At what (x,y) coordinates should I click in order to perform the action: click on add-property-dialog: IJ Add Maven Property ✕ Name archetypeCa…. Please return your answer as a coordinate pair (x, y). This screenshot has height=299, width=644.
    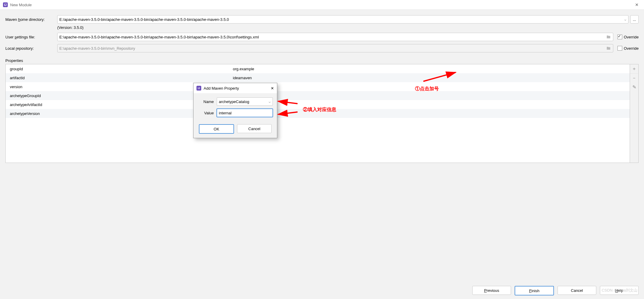
    Looking at the image, I should click on (235, 110).